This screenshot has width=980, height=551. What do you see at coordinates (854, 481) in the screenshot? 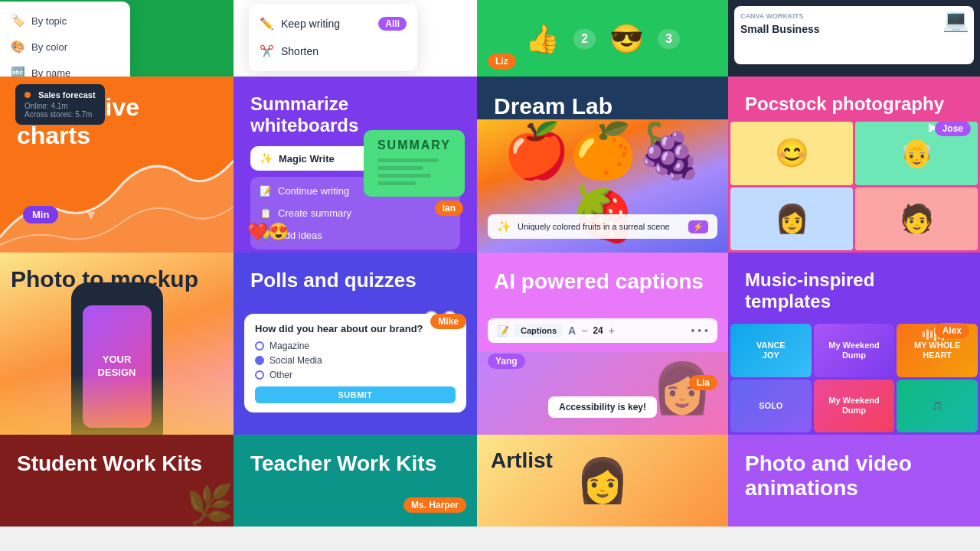
I see `photo-video-card: Photo and video animations` at bounding box center [854, 481].